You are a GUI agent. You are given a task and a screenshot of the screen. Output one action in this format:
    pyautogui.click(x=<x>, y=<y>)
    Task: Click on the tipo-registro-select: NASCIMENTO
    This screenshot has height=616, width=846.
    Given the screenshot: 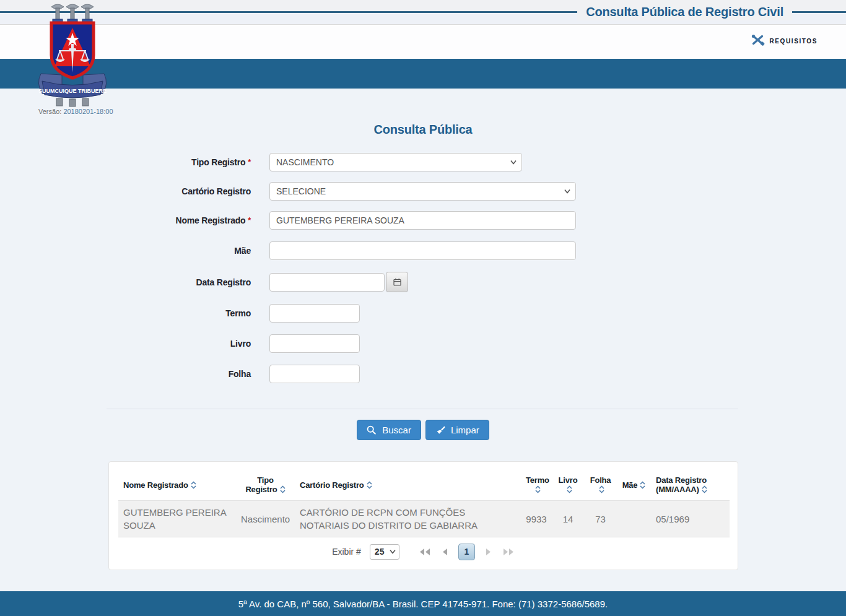 What is the action you would take?
    pyautogui.click(x=396, y=162)
    